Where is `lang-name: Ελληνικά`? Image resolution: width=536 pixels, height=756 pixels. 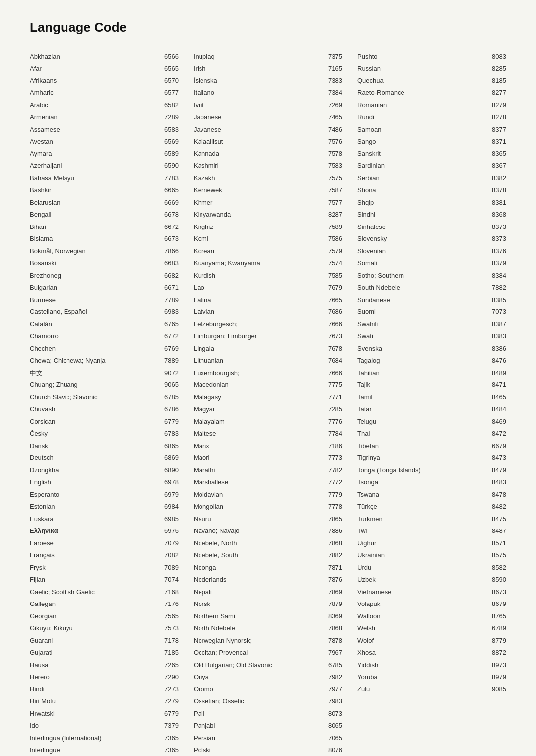
lang-name: Ελληνικά is located at coordinates (46, 531).